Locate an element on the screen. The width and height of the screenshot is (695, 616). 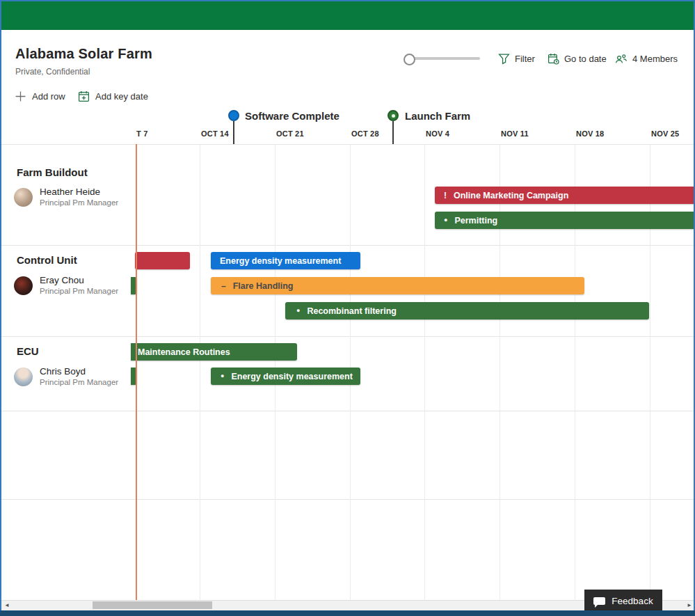
members-label: 4 Members is located at coordinates (655, 58).